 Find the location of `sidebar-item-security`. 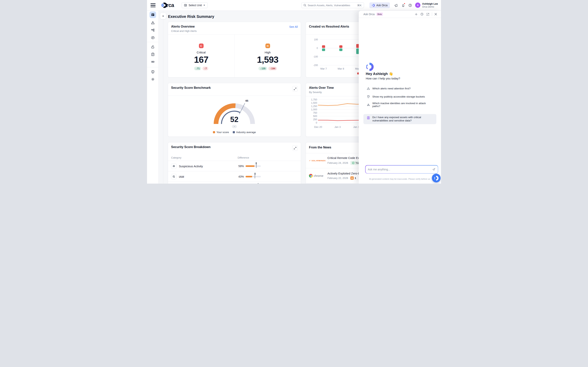

sidebar-item-security is located at coordinates (153, 72).